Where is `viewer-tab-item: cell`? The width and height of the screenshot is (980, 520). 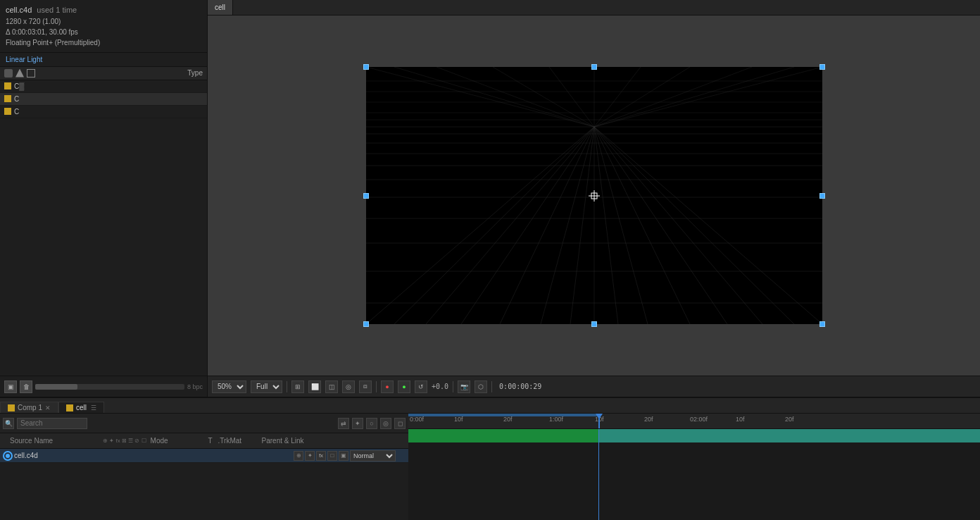 viewer-tab-item: cell is located at coordinates (220, 7).